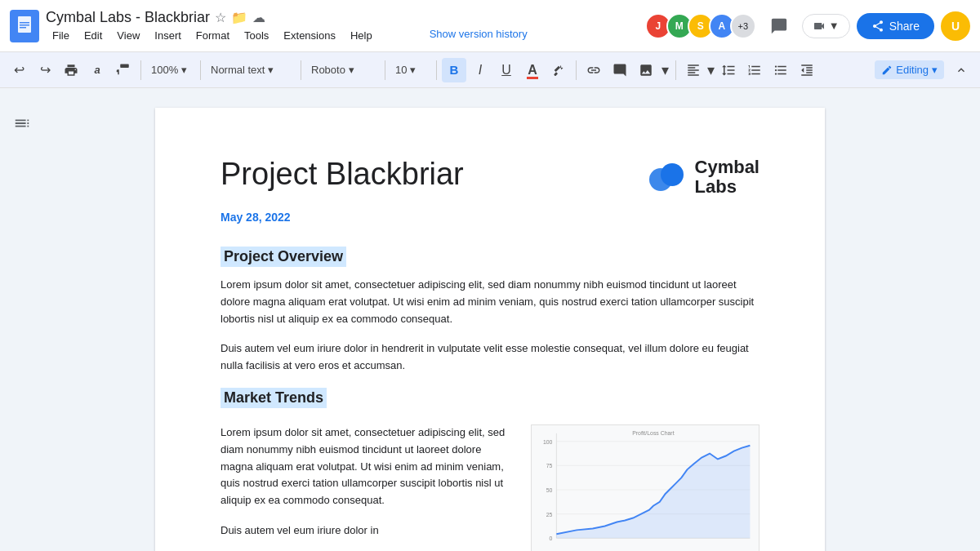 Image resolution: width=980 pixels, height=551 pixels. Describe the element at coordinates (22, 126) in the screenshot. I see `outline-icon` at that location.